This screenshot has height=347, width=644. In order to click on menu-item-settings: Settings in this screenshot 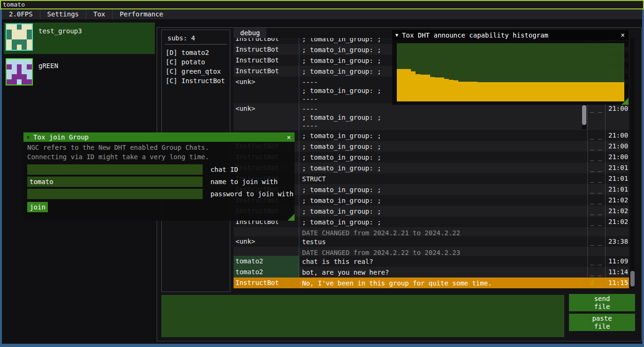, I will do `click(63, 14)`.